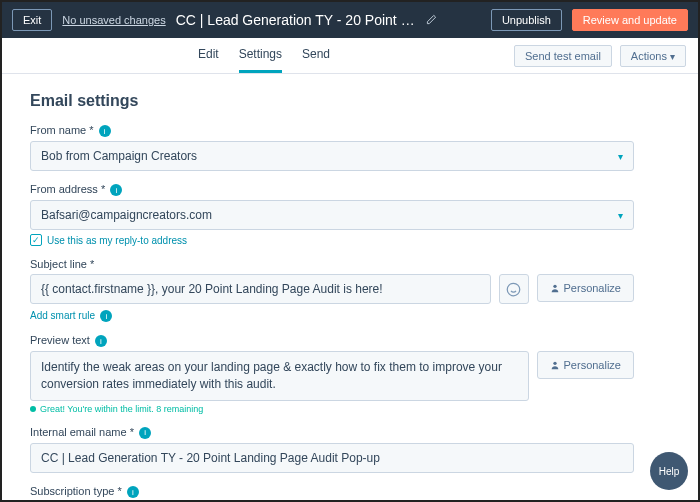  I want to click on from-name-value: Bob from Campaign Creators, so click(119, 156).